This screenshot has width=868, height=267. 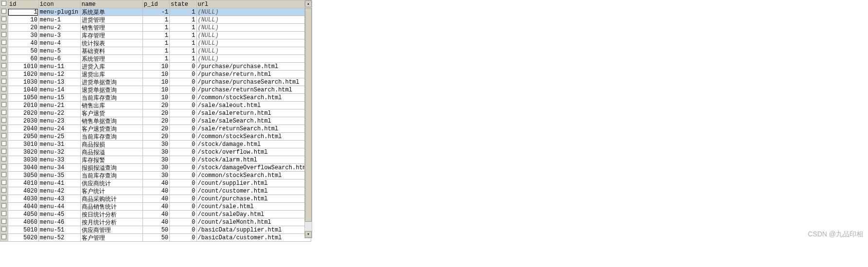 What do you see at coordinates (156, 12) in the screenshot?
I see `cell-pid: -1` at bounding box center [156, 12].